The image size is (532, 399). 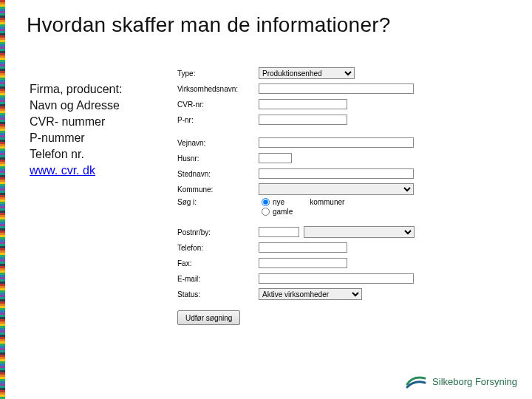 What do you see at coordinates (461, 381) in the screenshot?
I see `footer-brand: Silkeborg Forsyning` at bounding box center [461, 381].